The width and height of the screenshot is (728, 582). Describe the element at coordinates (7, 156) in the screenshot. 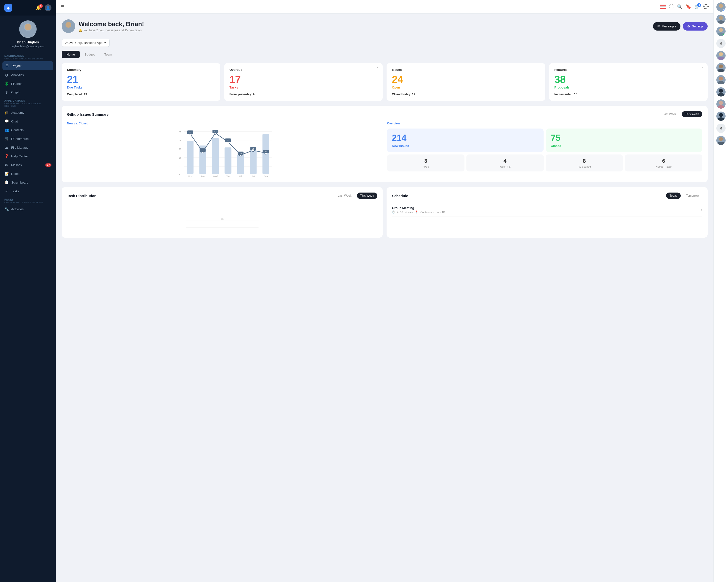

I see `helpcenter-icon: ❓` at that location.